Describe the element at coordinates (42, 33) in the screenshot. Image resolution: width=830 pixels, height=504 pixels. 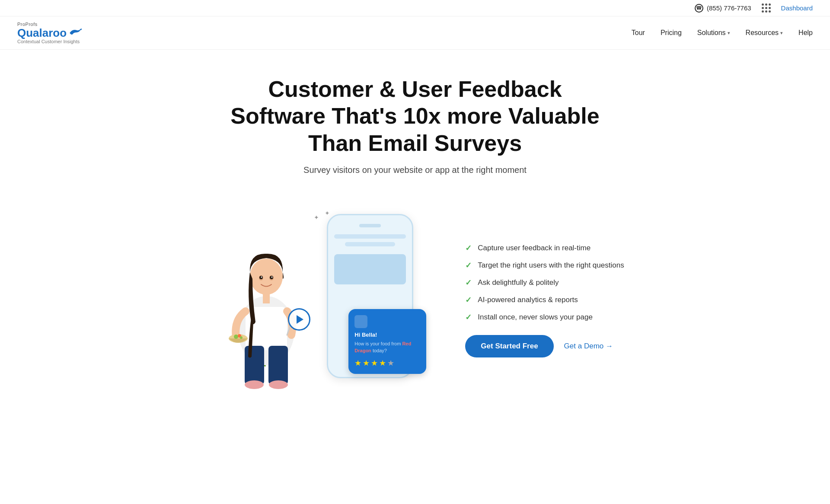
I see `logo-text: Qualaroo` at that location.